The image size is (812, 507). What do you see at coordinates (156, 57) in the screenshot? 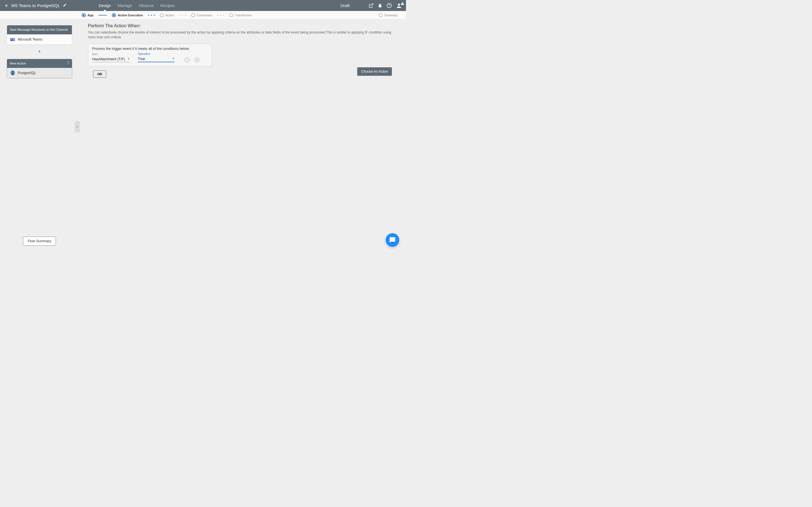
I see `operation-field-group: Operation True ▼` at bounding box center [156, 57].